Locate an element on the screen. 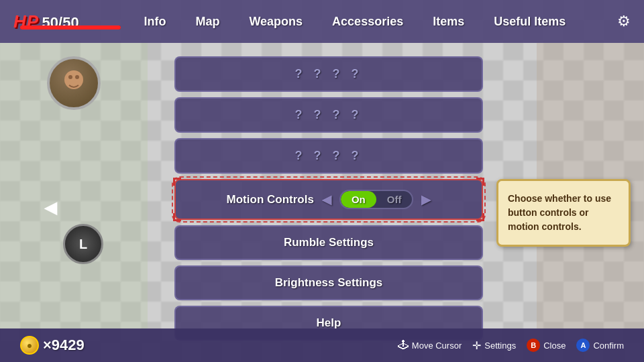  nav-item-weapons: Weapons is located at coordinates (276, 21).